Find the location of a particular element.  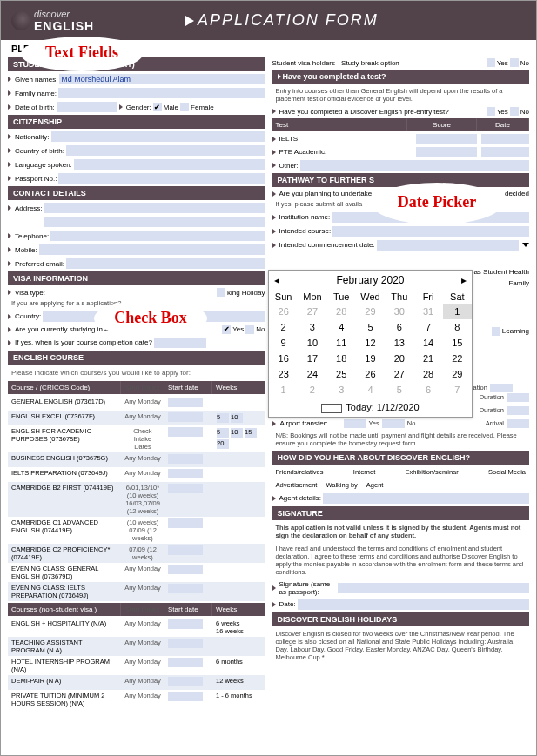

cob-input is located at coordinates (165, 151).